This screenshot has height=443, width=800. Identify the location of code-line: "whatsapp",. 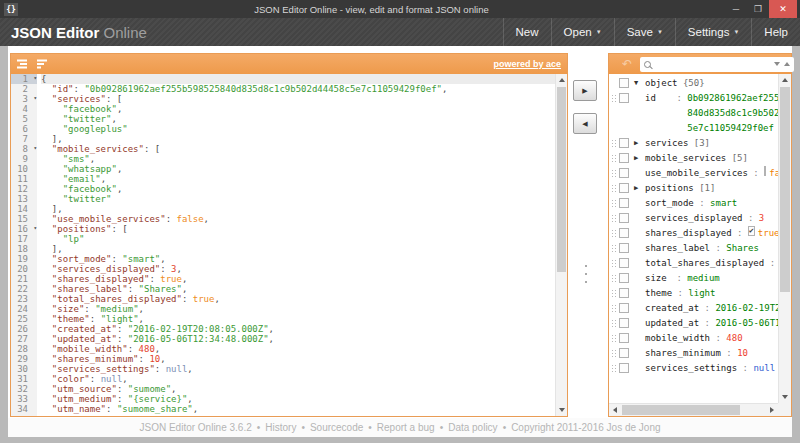
(298, 169).